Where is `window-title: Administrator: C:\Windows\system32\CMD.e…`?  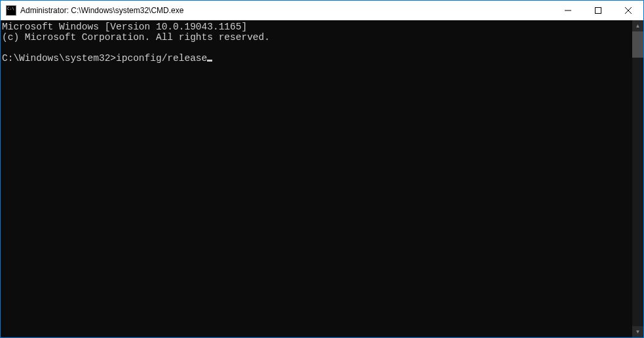 window-title: Administrator: C:\Windows\system32\CMD.e… is located at coordinates (287, 10).